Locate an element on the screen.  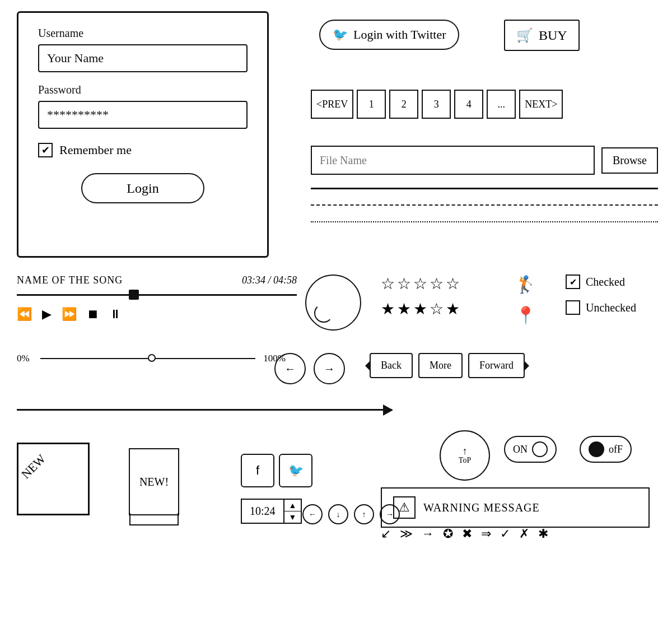
right-circle-arrow: → is located at coordinates (329, 369).